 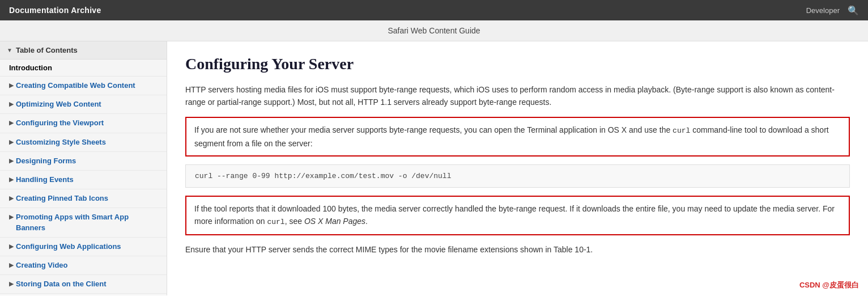 What do you see at coordinates (46, 50) in the screenshot?
I see `toc-label: Table of Contents` at bounding box center [46, 50].